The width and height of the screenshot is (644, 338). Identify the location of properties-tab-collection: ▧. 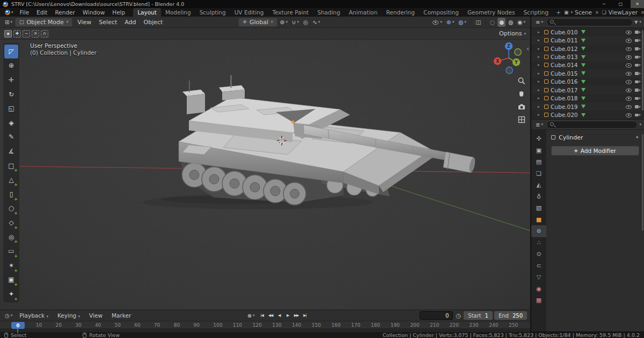
(539, 208).